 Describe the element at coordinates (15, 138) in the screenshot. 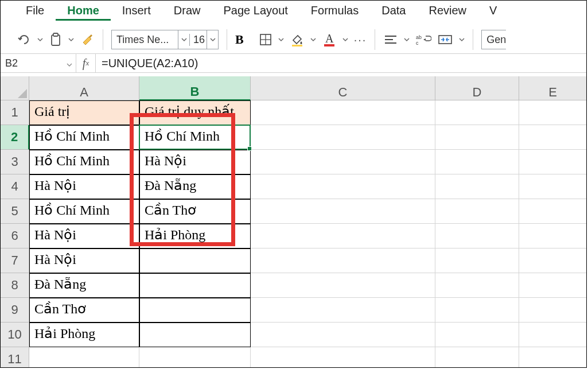

I see `row-header-2: 2` at that location.